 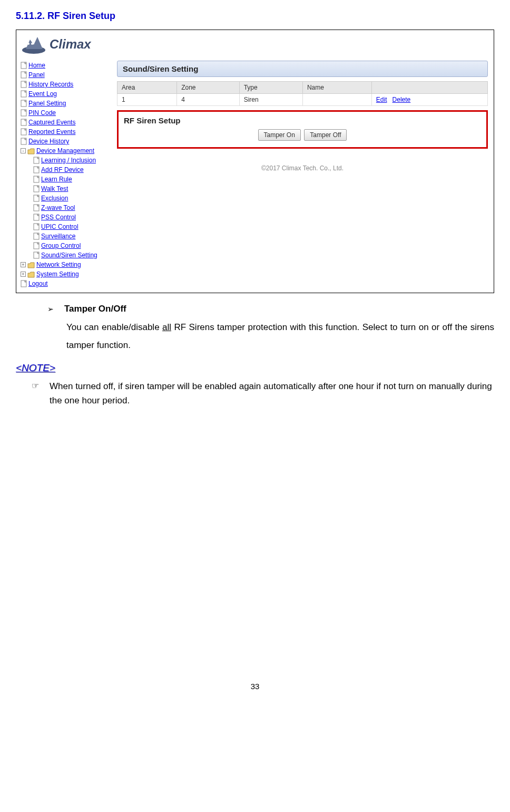 What do you see at coordinates (302, 100) in the screenshot?
I see `table-row: 1 4 Siren Edit Delete` at bounding box center [302, 100].